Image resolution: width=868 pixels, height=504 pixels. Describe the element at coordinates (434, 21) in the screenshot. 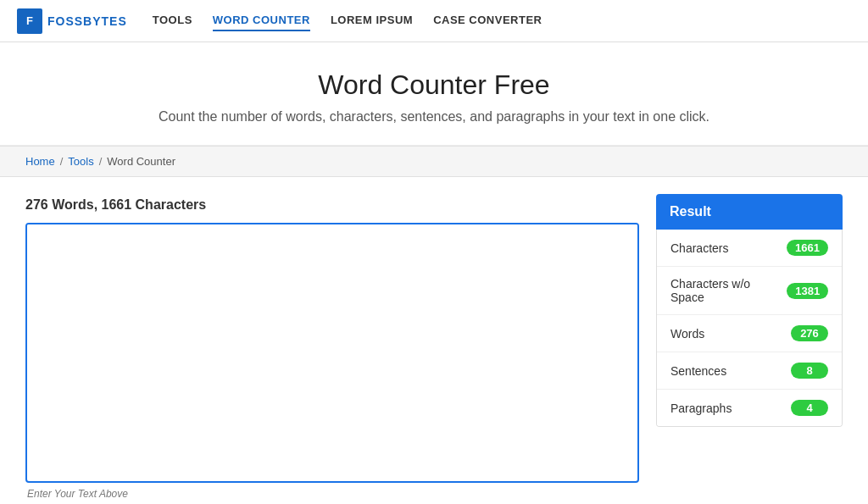

I see `navbar: F FOSSBYTES TOOLS WORD COUNTER LOREM IPS…` at that location.